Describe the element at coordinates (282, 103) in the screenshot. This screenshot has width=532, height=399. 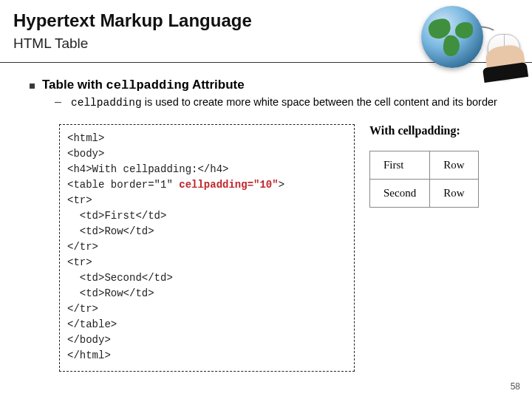
I see `sub-bullet-item: – cellpadding is used to create more whi…` at that location.